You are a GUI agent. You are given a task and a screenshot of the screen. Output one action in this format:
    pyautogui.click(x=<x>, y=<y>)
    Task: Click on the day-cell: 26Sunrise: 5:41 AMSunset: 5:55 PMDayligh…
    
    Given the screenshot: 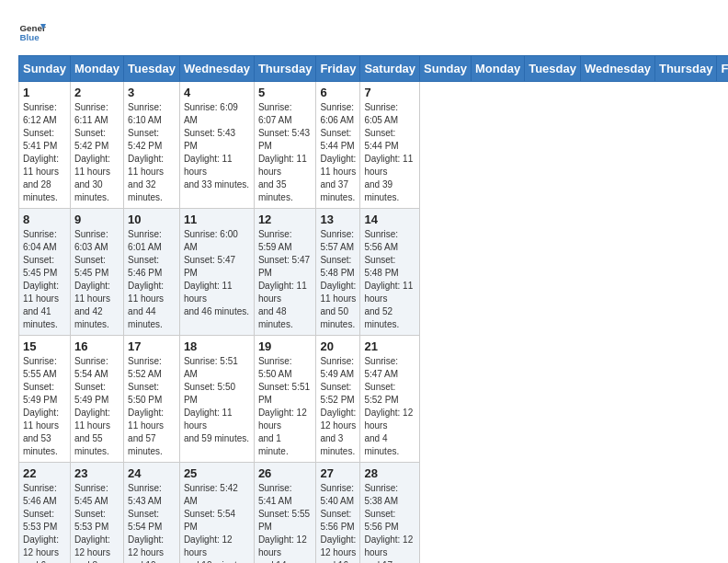 What is the action you would take?
    pyautogui.click(x=285, y=513)
    